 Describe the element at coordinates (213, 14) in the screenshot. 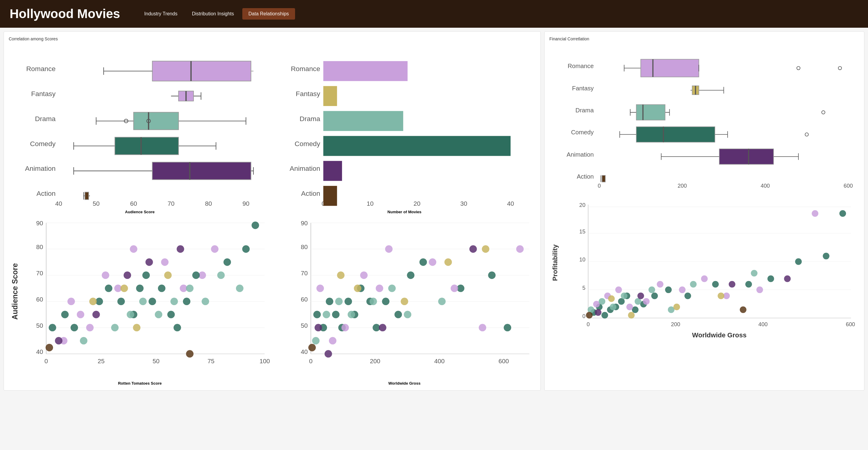

I see `nav-distribution-insights: Distribution Insights` at that location.